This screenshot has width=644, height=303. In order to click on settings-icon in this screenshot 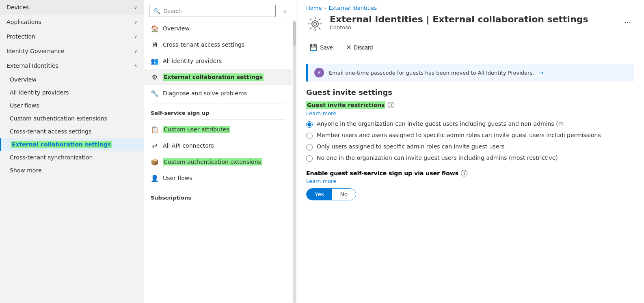, I will do `click(315, 24)`.